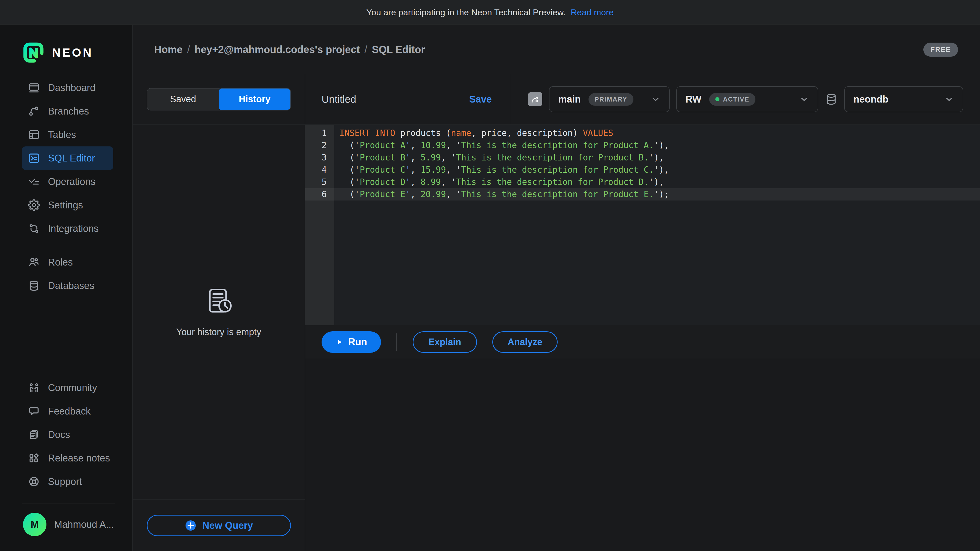 The width and height of the screenshot is (980, 551). Describe the element at coordinates (609, 99) in the screenshot. I see `branch-selector: main PRIMARY` at that location.